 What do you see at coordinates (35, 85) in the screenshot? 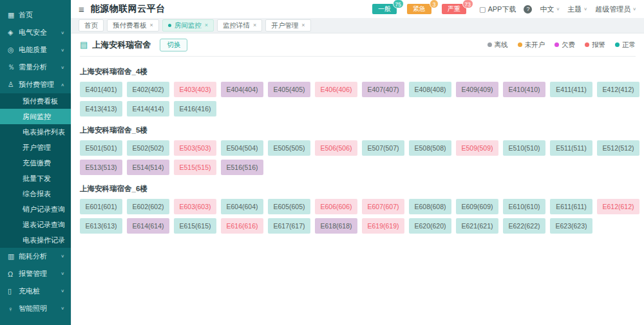
I see `sidebar-item-prepaid: ♙预付费管理∧` at bounding box center [35, 85].